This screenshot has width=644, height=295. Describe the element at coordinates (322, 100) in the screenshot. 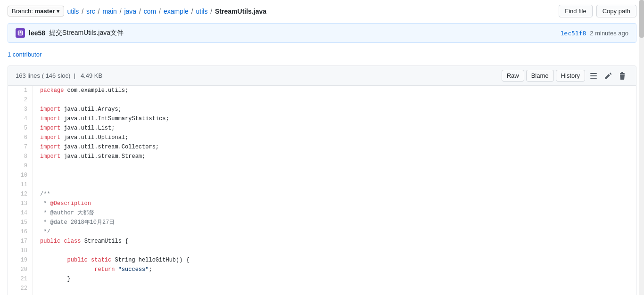

I see `code-line: 2` at that location.